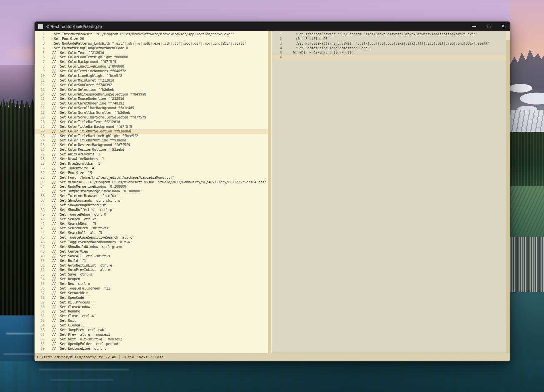  What do you see at coordinates (508, 192) in the screenshot?
I see `right-pane-scrollbar` at bounding box center [508, 192].